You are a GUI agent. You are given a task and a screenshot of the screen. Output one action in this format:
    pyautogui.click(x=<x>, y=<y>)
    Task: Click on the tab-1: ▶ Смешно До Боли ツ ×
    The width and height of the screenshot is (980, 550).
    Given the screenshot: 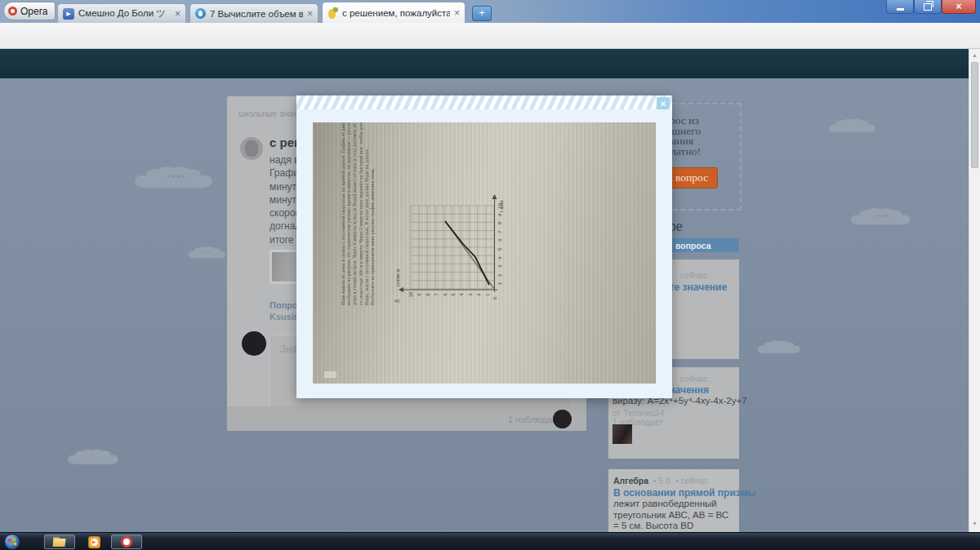 What is the action you would take?
    pyautogui.click(x=122, y=13)
    